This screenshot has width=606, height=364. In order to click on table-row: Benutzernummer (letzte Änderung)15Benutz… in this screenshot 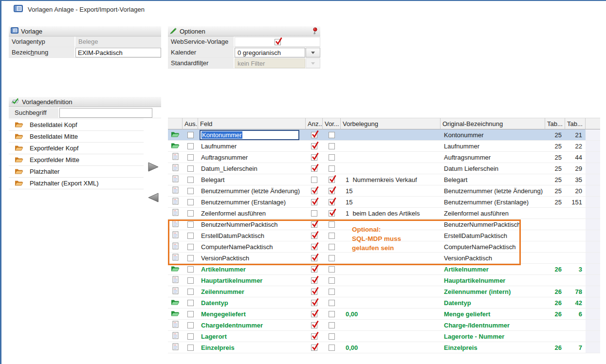, I will do `click(384, 191)`.